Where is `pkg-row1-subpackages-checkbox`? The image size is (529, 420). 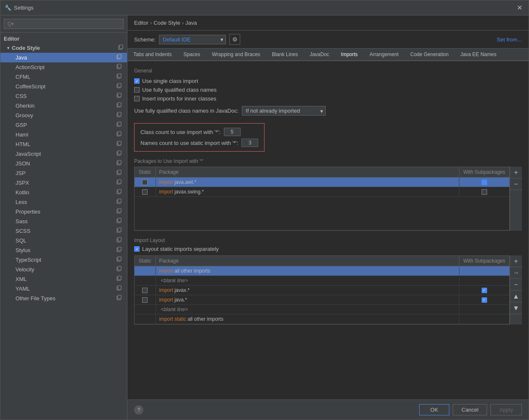
pkg-row1-subpackages-checkbox is located at coordinates (485, 183).